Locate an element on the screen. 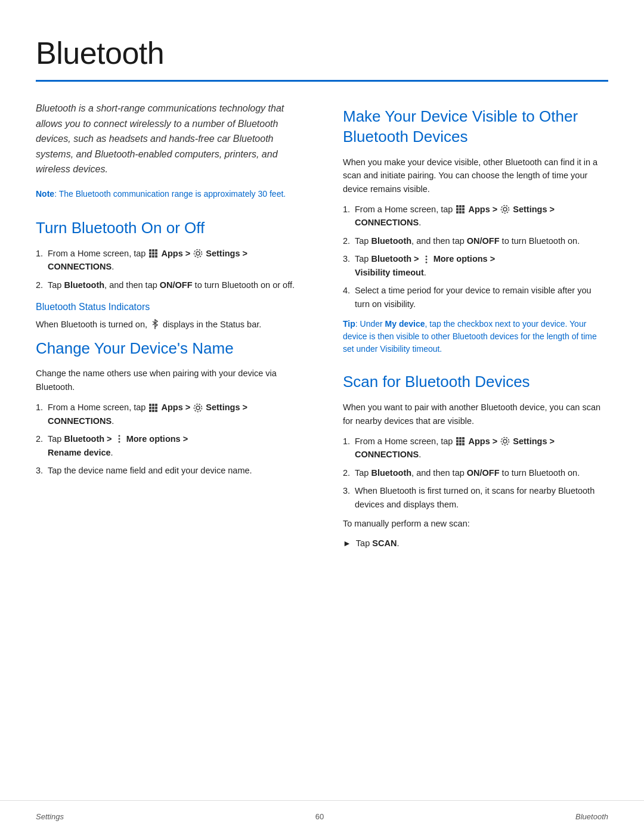 Image resolution: width=644 pixels, height=833 pixels. scan-bullet: ► Tap SCAN. is located at coordinates (476, 544).